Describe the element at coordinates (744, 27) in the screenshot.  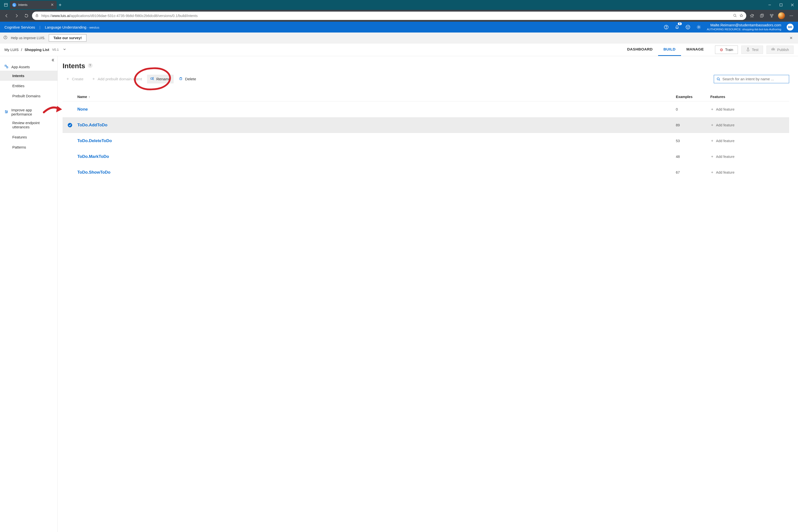
I see `user-info: Malte.Reimann@studentambassadors.com AUT…` at that location.